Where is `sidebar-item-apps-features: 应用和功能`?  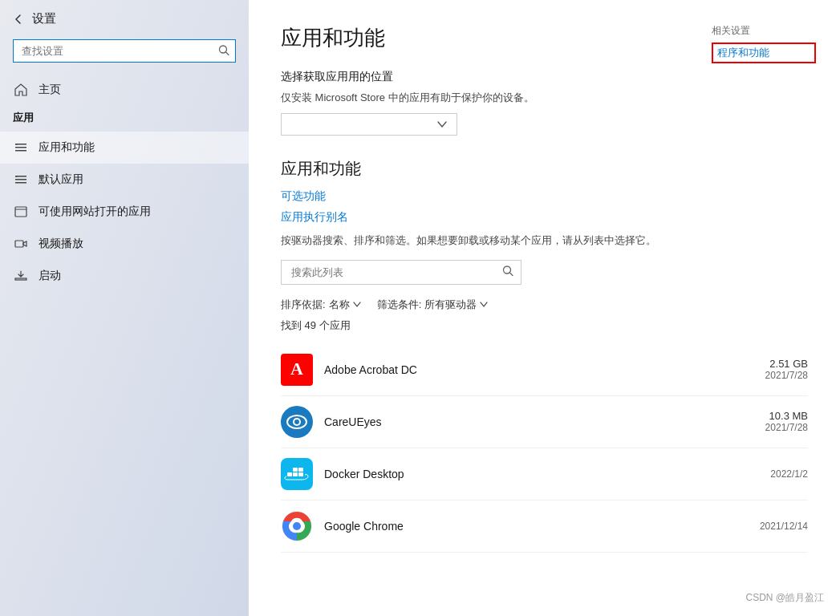
sidebar-item-apps-features: 应用和功能 is located at coordinates (124, 148).